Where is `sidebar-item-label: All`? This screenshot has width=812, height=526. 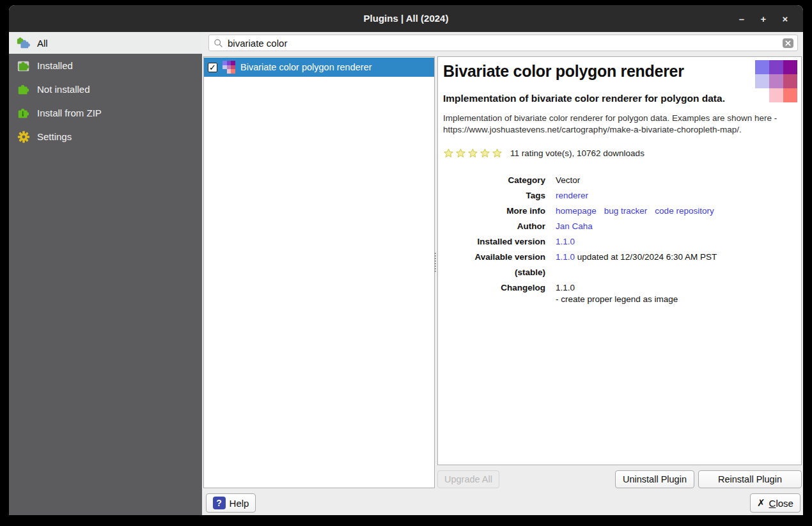 sidebar-item-label: All is located at coordinates (42, 44).